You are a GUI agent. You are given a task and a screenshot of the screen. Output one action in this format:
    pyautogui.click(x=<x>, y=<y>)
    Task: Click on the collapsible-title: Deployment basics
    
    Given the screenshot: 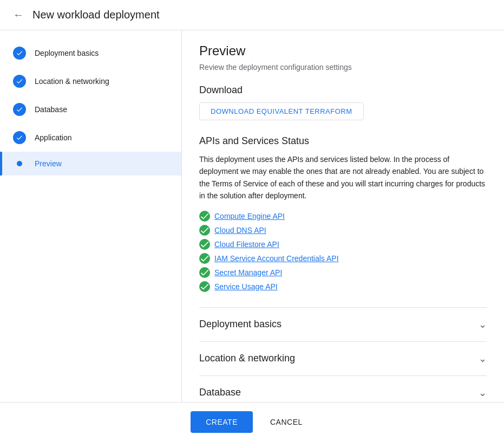 What is the action you would take?
    pyautogui.click(x=240, y=324)
    